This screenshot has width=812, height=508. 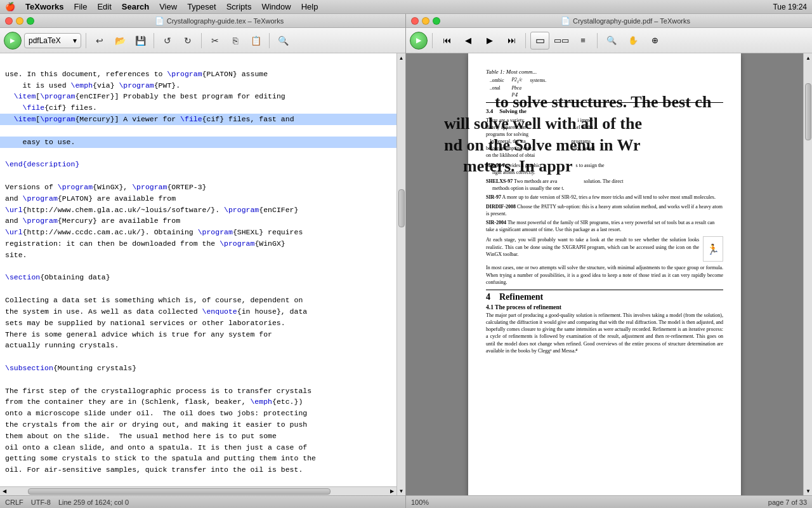 What do you see at coordinates (100, 41) in the screenshot?
I see `undo-button: ↩` at bounding box center [100, 41].